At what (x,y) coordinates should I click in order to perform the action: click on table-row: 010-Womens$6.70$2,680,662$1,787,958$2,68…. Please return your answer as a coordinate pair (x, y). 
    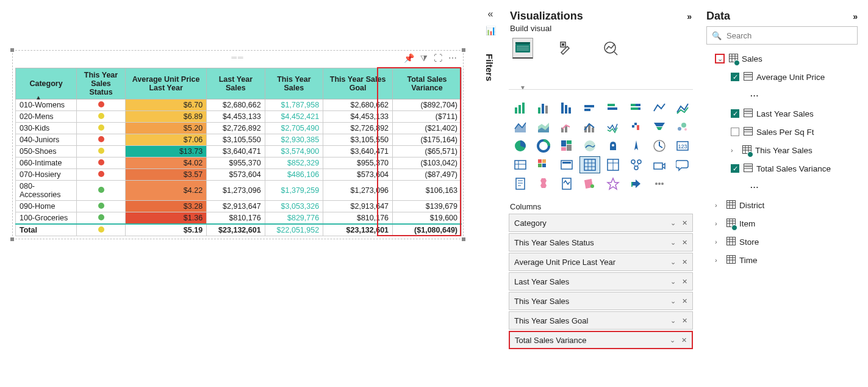
    Looking at the image, I should click on (239, 105).